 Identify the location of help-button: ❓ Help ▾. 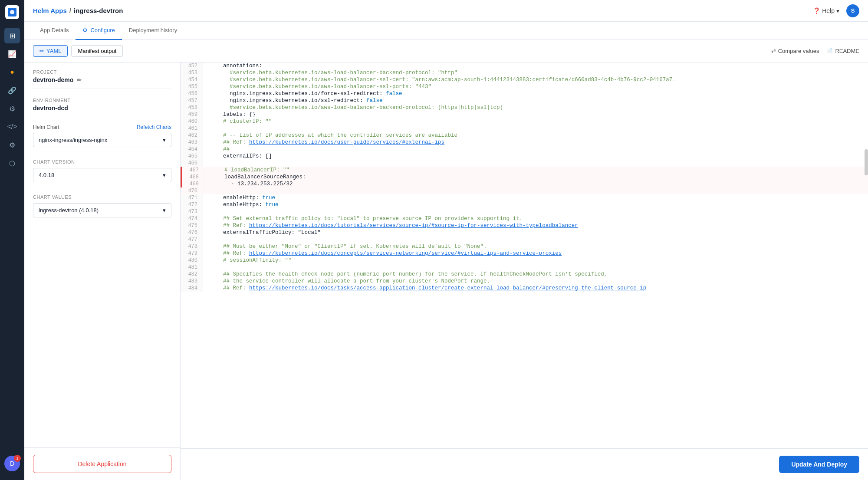
(826, 11).